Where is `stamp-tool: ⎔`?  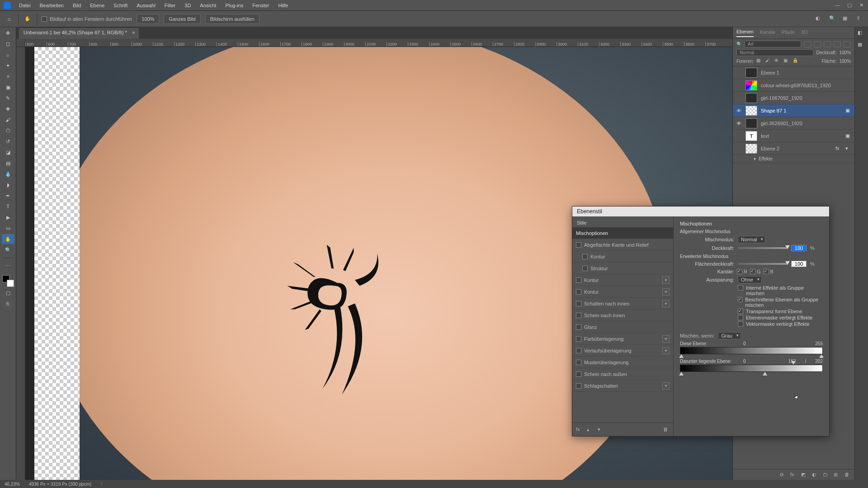
stamp-tool: ⎔ is located at coordinates (8, 131).